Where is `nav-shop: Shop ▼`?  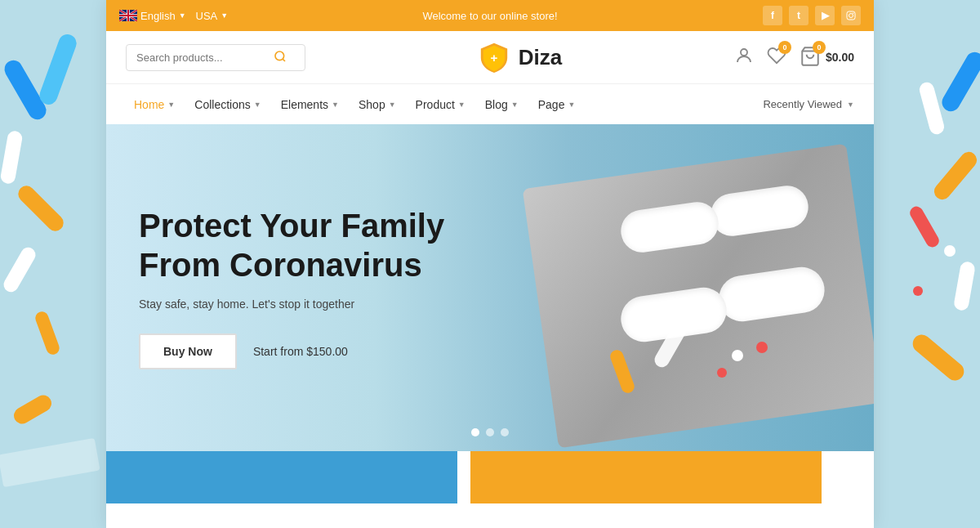
nav-shop: Shop ▼ is located at coordinates (377, 105).